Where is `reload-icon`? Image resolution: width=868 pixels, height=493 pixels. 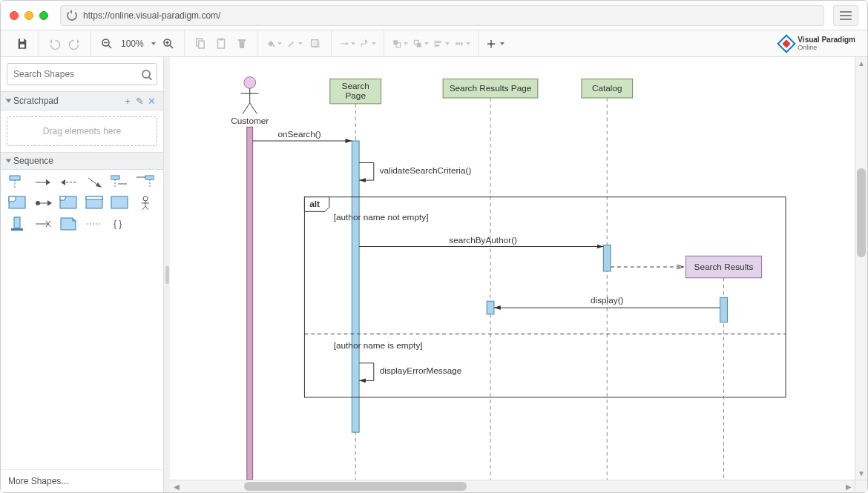 reload-icon is located at coordinates (72, 16).